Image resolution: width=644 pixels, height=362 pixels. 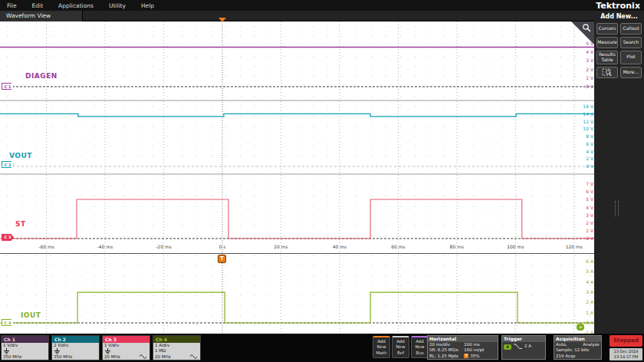 What do you see at coordinates (480, 356) in the screenshot?
I see `horizontal-value-right: T35%` at bounding box center [480, 356].